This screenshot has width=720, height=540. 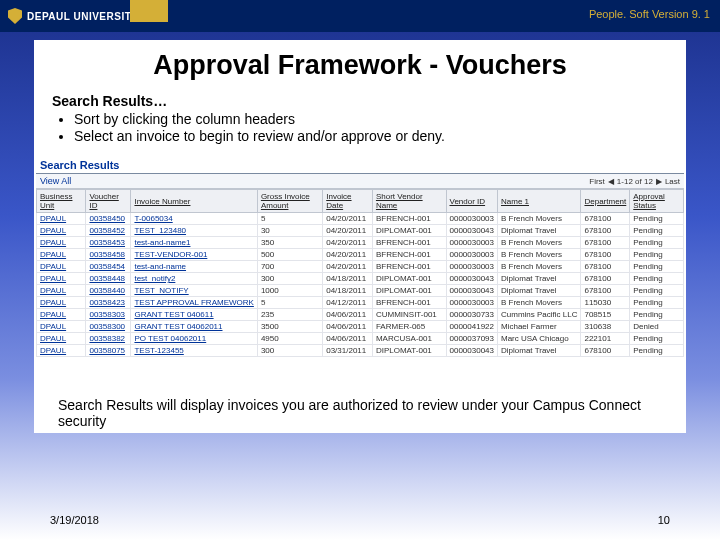 I want to click on table-row: DPAUL00358453test-and-name135004/20/2011…, so click(x=360, y=243).